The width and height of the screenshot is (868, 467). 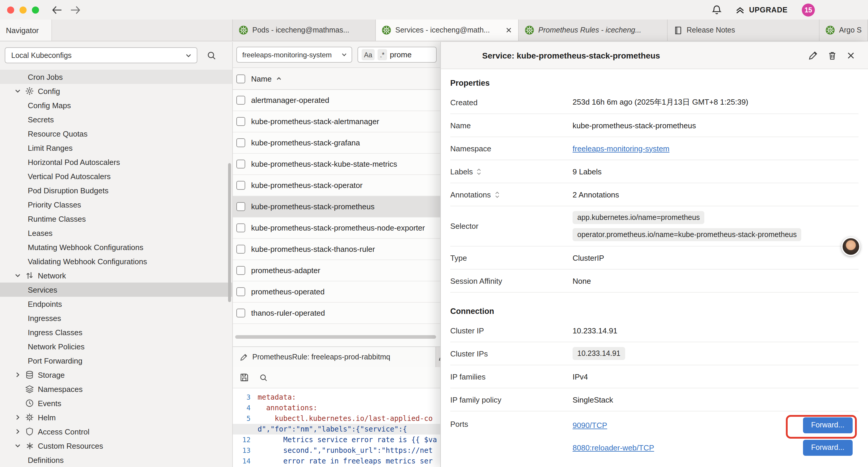 What do you see at coordinates (116, 134) in the screenshot?
I see `sidebar-item-resource-quotas: Resource Quotas` at bounding box center [116, 134].